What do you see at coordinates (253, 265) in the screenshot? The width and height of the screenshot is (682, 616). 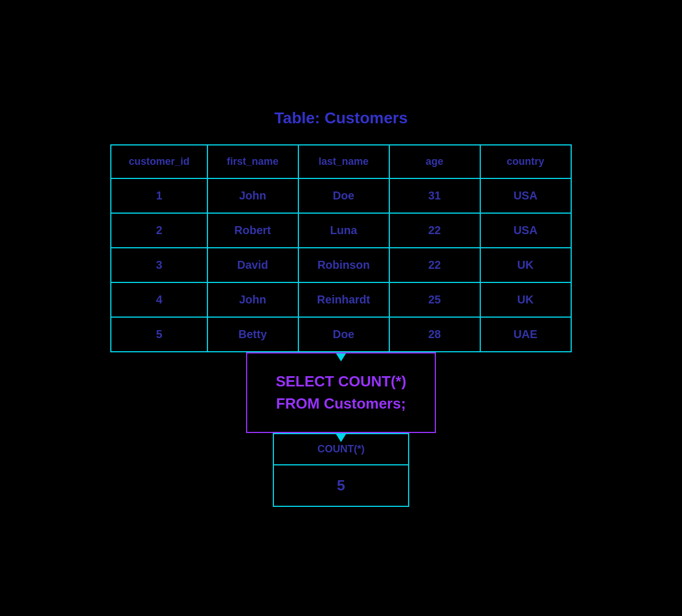 I see `cell-first_name: David` at bounding box center [253, 265].